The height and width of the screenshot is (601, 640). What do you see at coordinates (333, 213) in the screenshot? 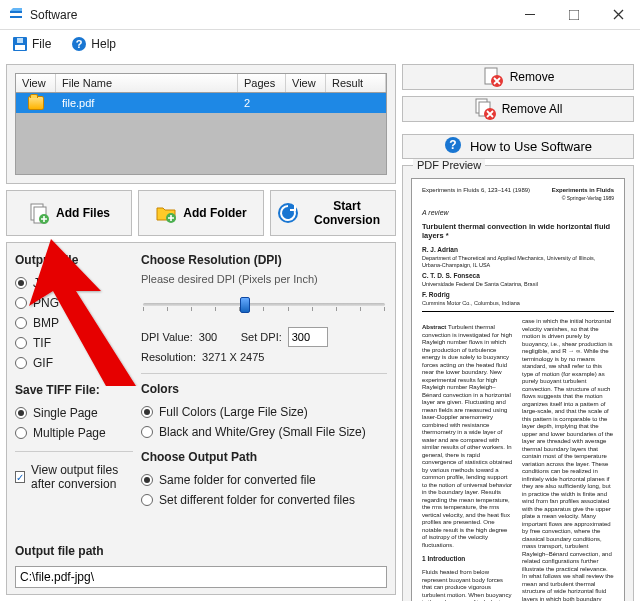
I see `start-conversion-button: Start Conversion` at bounding box center [333, 213].